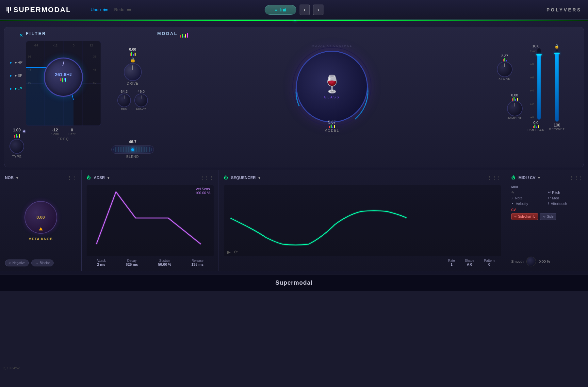 This screenshot has height=387, width=588. Describe the element at coordinates (42, 263) in the screenshot. I see `bipolar-button: ↔ Bipolar` at that location.